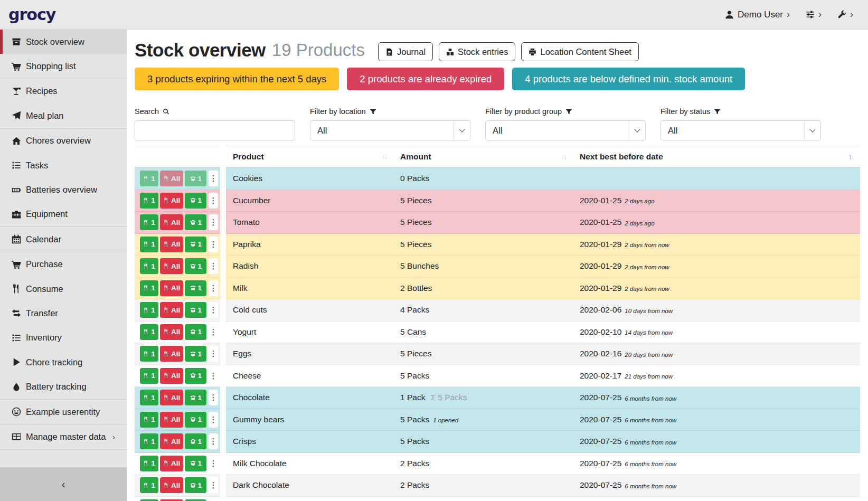 Image resolution: width=868 pixels, height=501 pixels. What do you see at coordinates (565, 130) in the screenshot?
I see `product-group-filter-select: All` at bounding box center [565, 130].